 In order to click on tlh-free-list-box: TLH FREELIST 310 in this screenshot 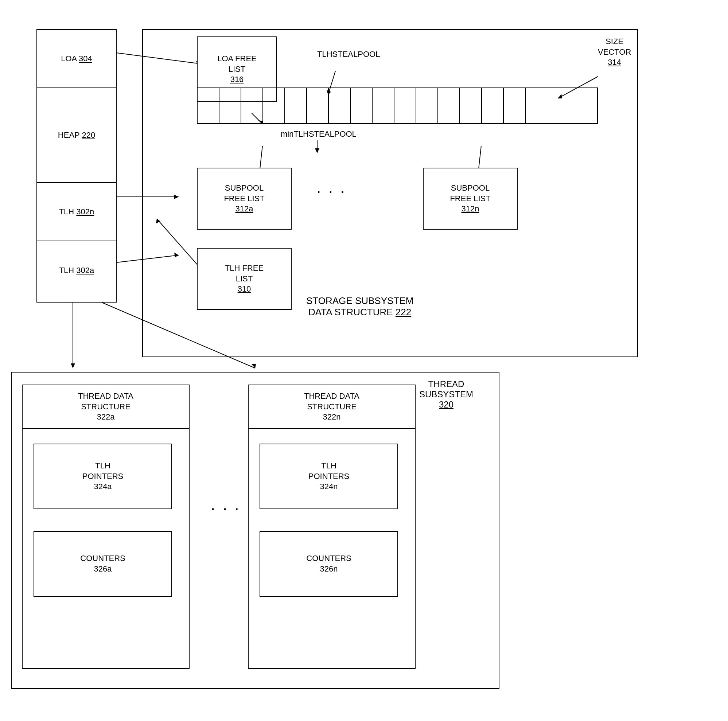, I will do `click(244, 279)`.